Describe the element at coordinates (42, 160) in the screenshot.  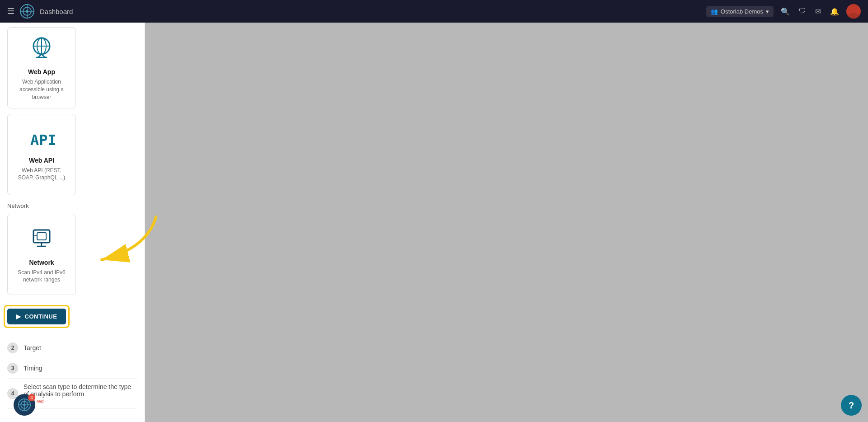
I see `web-api-title: Web API` at that location.